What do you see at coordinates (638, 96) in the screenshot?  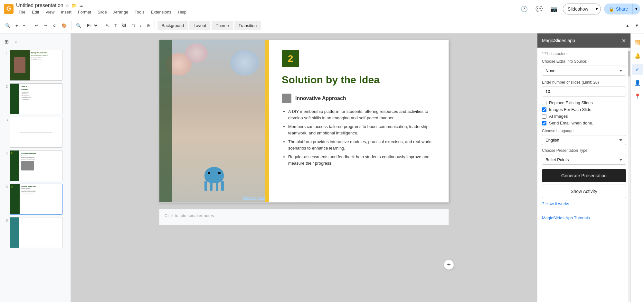 I see `side-icon-location: 📍` at bounding box center [638, 96].